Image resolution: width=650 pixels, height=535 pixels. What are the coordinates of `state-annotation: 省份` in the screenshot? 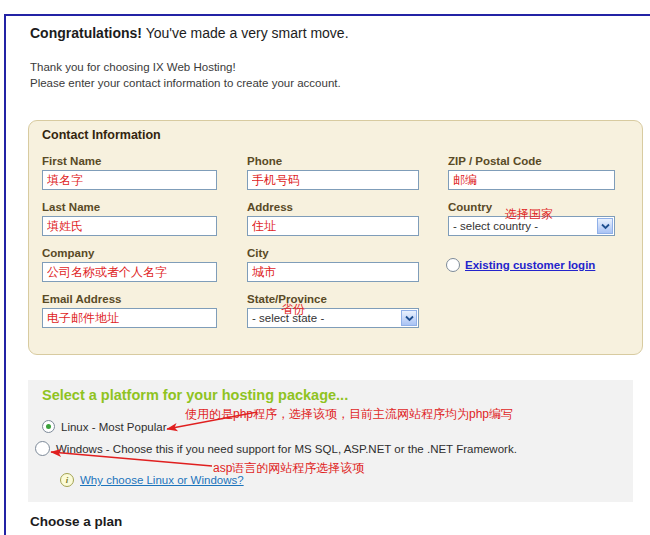 It's located at (293, 310).